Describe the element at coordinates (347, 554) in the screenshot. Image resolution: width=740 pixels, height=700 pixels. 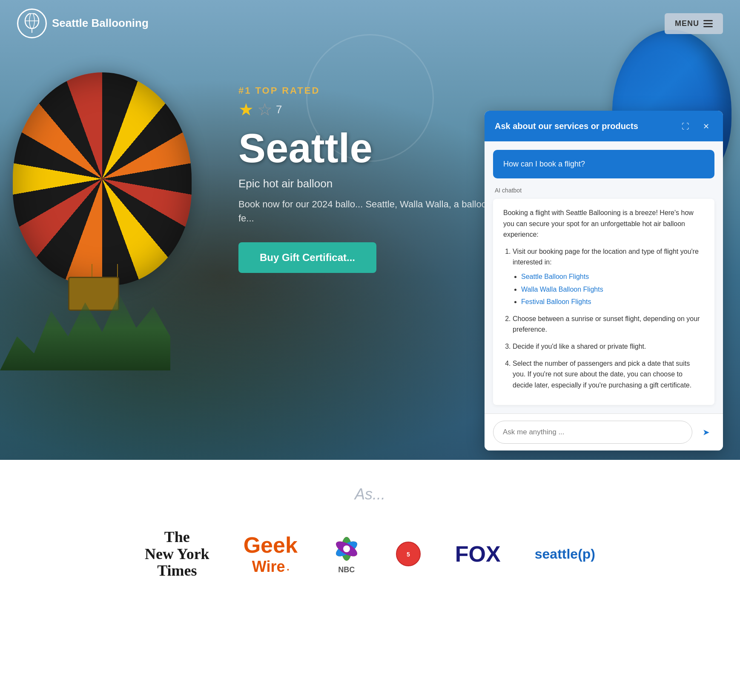
I see `nbc-logo: NBC` at that location.